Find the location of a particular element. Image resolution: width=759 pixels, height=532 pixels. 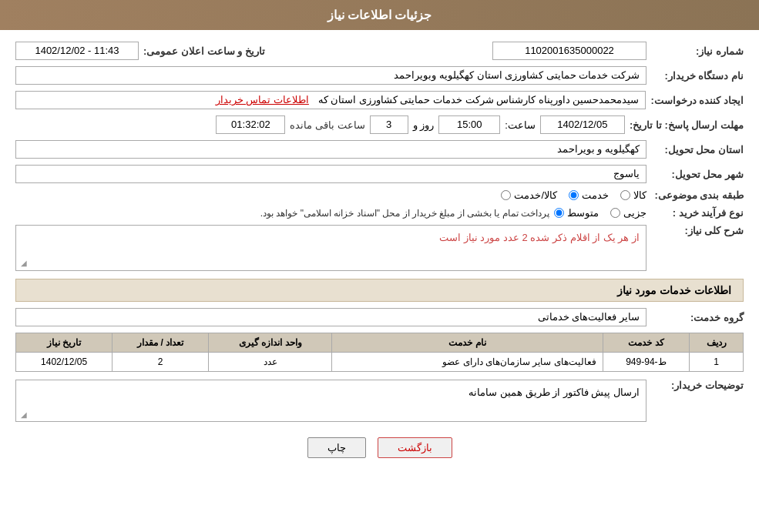

col-service-code: کد خدمت is located at coordinates (646, 343).